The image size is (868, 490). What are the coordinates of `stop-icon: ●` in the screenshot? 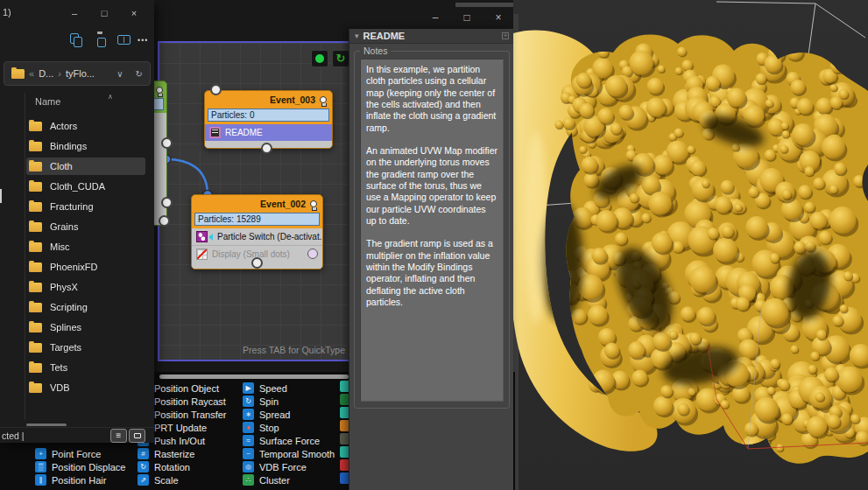 It's located at (249, 427).